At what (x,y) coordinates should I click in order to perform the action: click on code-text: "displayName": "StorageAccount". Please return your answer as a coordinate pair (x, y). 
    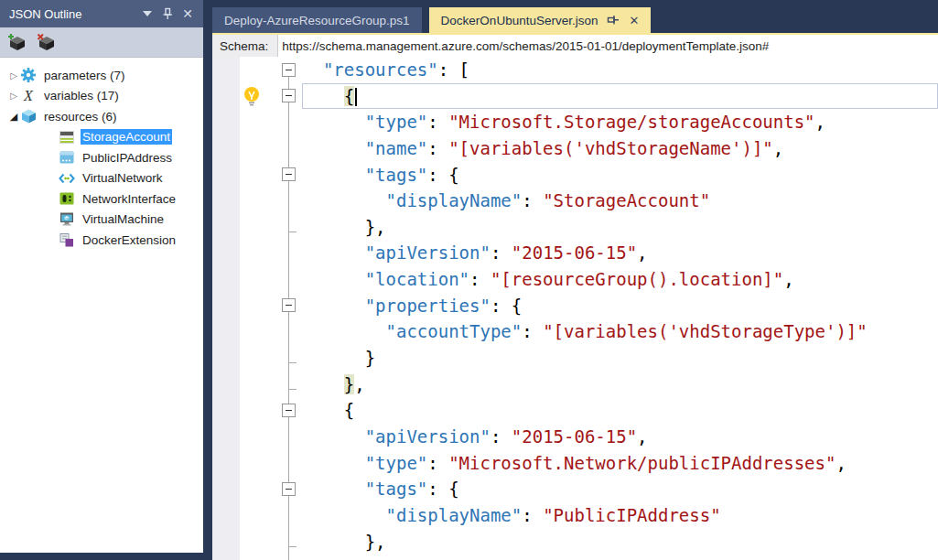
    Looking at the image, I should click on (620, 201).